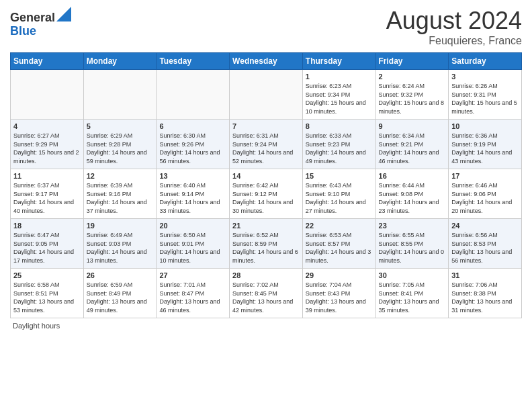 This screenshot has height=411, width=532. Describe the element at coordinates (47, 275) in the screenshot. I see `day-number: 25` at that location.